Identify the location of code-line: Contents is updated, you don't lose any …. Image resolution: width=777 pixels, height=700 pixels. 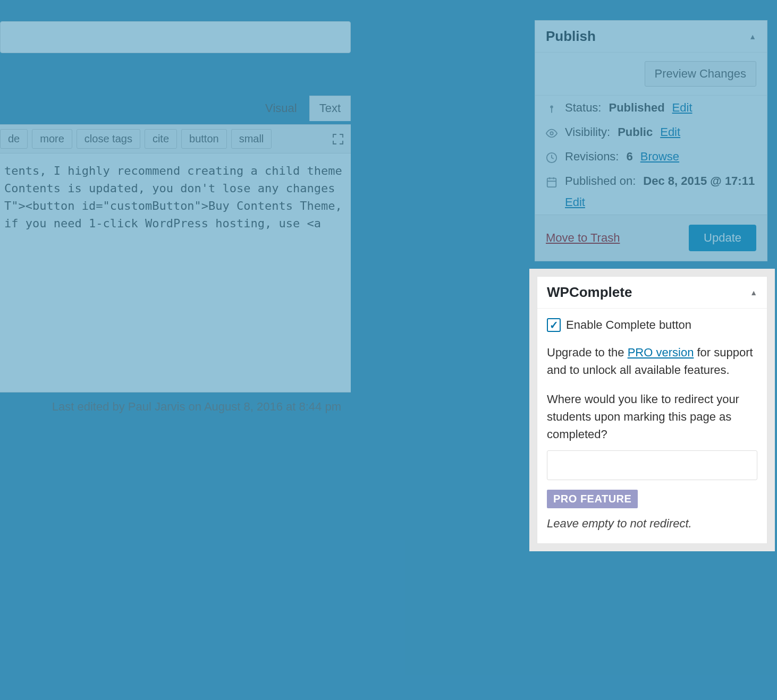
(175, 188).